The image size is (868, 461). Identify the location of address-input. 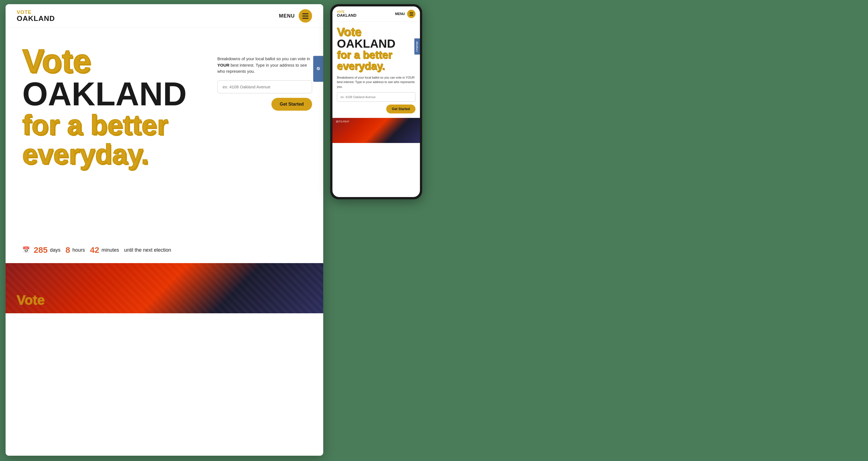
(265, 87).